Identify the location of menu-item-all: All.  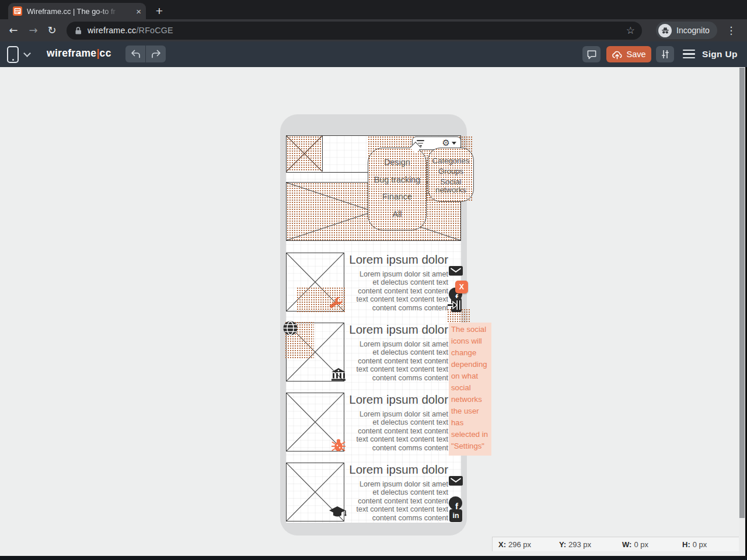
(397, 214).